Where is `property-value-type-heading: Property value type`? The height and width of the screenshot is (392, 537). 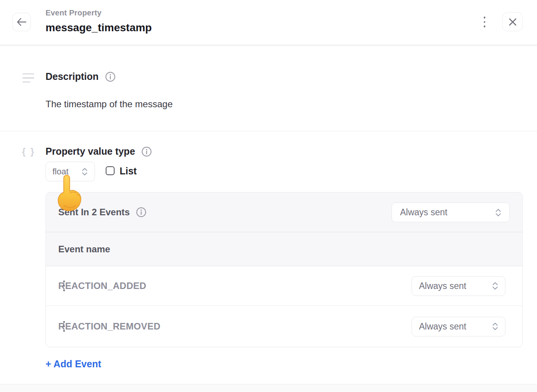
property-value-type-heading: Property value type is located at coordinates (90, 151).